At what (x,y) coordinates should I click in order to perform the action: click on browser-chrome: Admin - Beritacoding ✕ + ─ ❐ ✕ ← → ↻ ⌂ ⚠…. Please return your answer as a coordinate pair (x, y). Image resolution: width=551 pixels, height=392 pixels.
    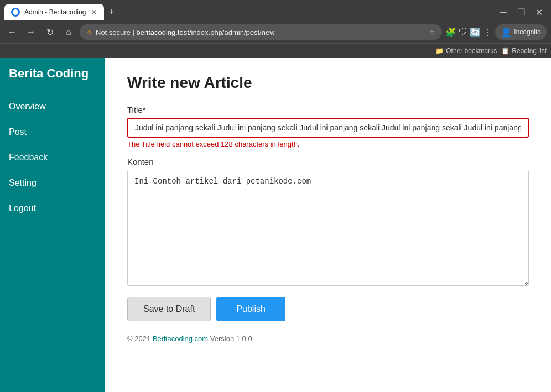
    Looking at the image, I should click on (276, 29).